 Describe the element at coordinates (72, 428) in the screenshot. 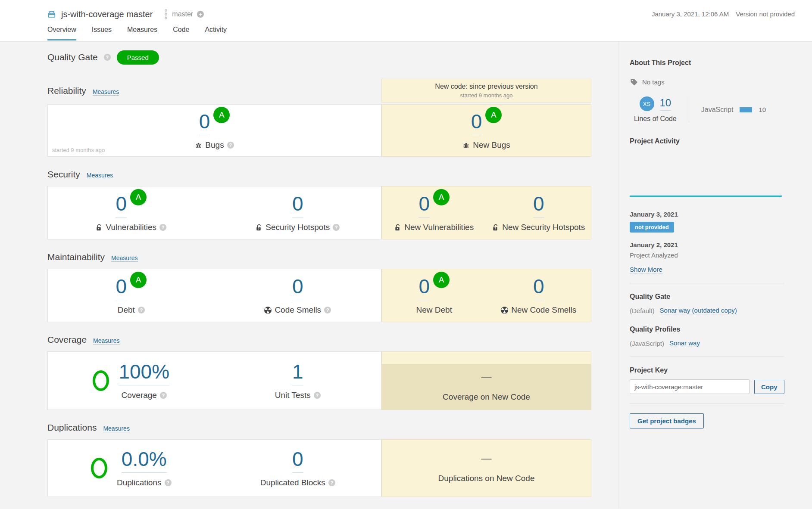

I see `duplications-heading: Duplications` at that location.